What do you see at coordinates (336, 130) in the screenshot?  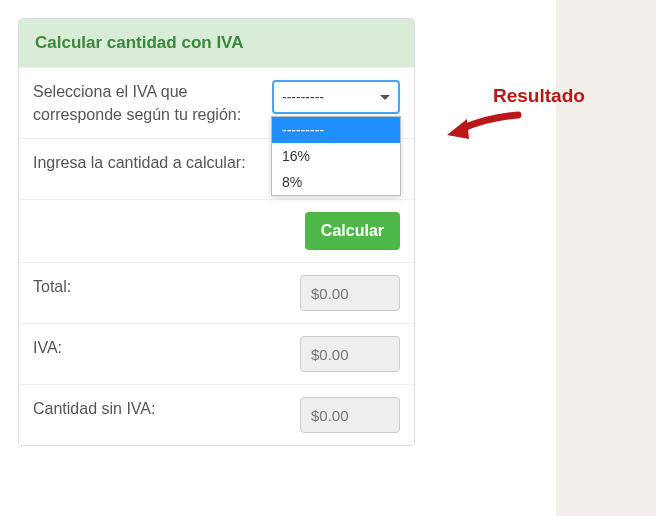 I see `dropdown-item-blank: ---------` at bounding box center [336, 130].